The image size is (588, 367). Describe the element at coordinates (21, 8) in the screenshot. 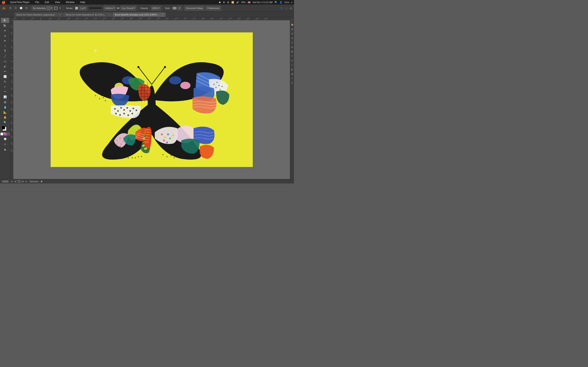

I see `workspace-btn: ⬜` at that location.